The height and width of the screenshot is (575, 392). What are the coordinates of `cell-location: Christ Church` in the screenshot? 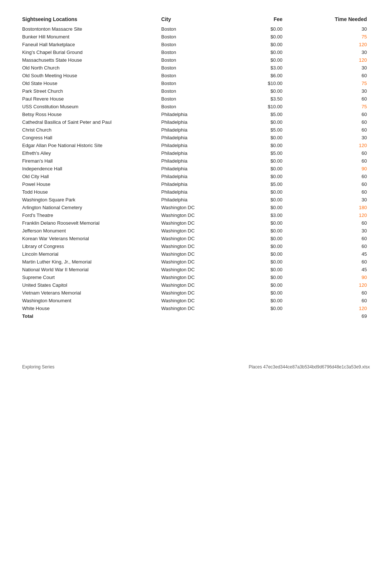 It's located at (92, 130).